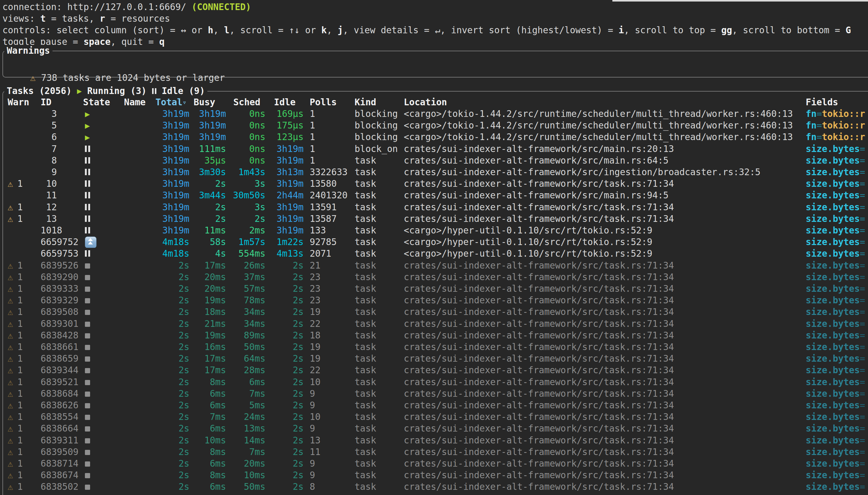  I want to click on task-row: ⚠168386612s16ms50ms2s19taskcrates/sui-in…, so click(434, 347).